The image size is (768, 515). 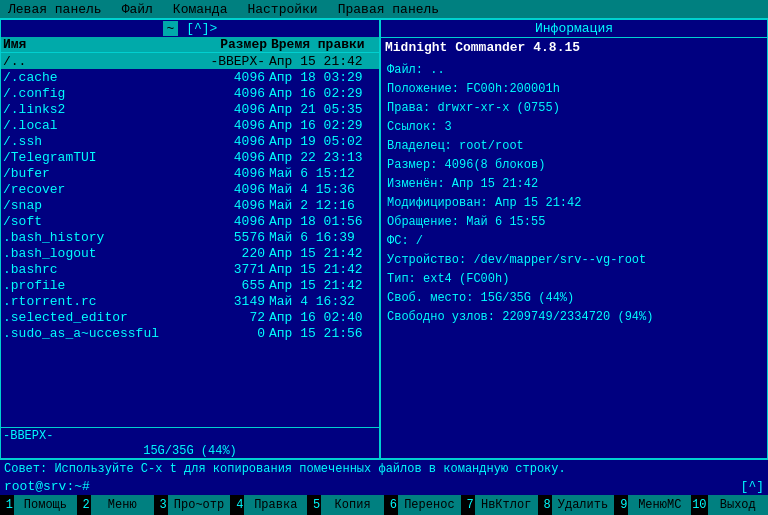 I want to click on file-name: .selected_editor, so click(x=100, y=318).